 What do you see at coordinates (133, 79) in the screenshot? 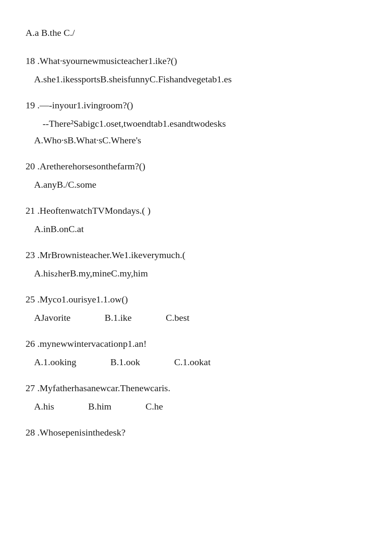
I see `q18-opt: A.she1.ikessportsB.sheisfunnyC.Fishandve…` at bounding box center [133, 79].